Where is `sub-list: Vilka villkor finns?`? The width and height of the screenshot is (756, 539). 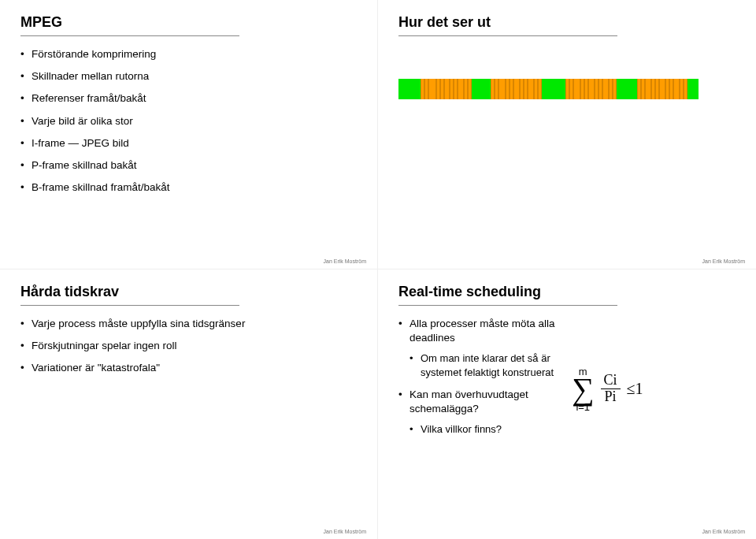 sub-list: Vilka villkor finns? is located at coordinates (483, 429).